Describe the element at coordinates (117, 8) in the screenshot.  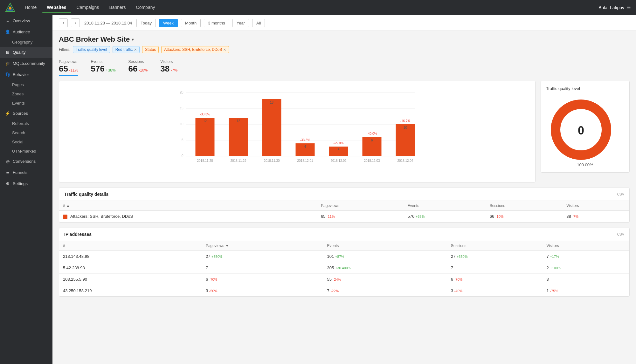
I see `nav-banners: Banners` at that location.